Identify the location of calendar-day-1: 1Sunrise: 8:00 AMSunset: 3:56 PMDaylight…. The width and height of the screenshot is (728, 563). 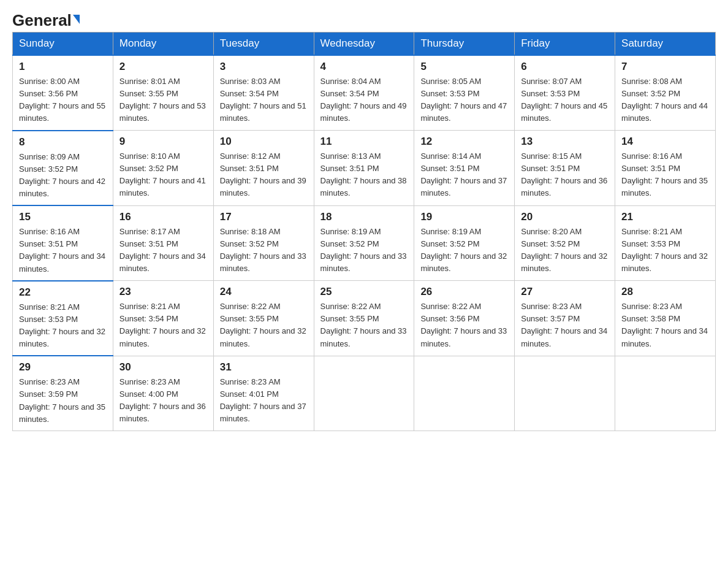
(63, 93).